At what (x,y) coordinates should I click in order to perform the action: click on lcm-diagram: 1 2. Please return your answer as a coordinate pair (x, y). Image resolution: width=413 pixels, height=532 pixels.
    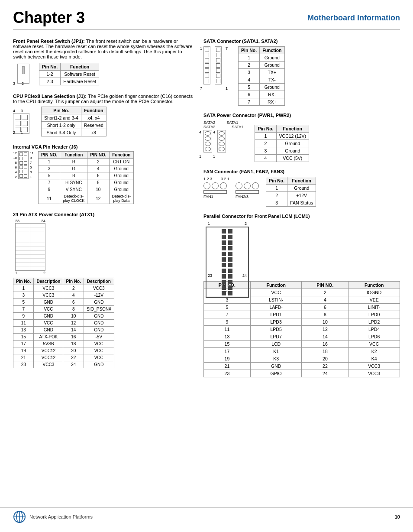
    Looking at the image, I should click on (227, 250).